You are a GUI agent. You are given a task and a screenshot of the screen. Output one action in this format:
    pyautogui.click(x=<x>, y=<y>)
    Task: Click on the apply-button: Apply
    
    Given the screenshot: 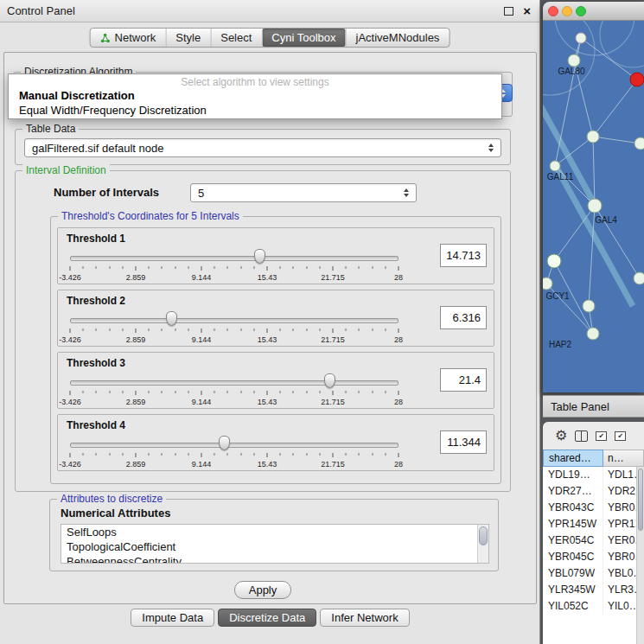 What is the action you would take?
    pyautogui.click(x=263, y=590)
    